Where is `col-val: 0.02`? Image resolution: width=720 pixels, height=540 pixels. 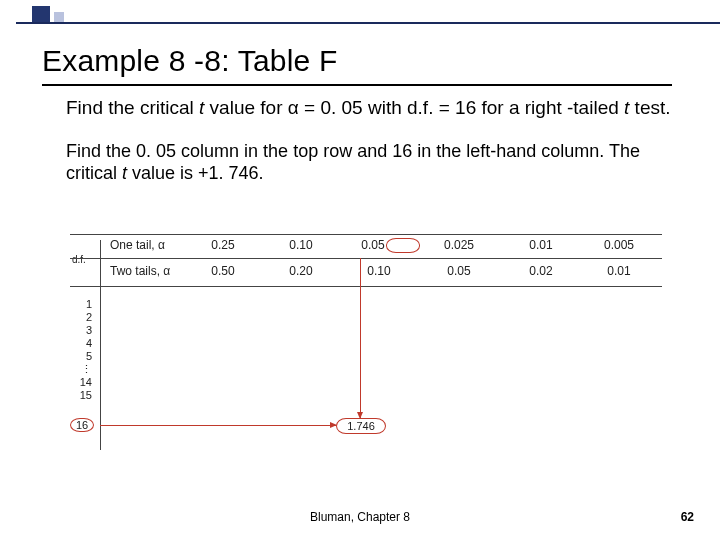 col-val: 0.02 is located at coordinates (541, 271).